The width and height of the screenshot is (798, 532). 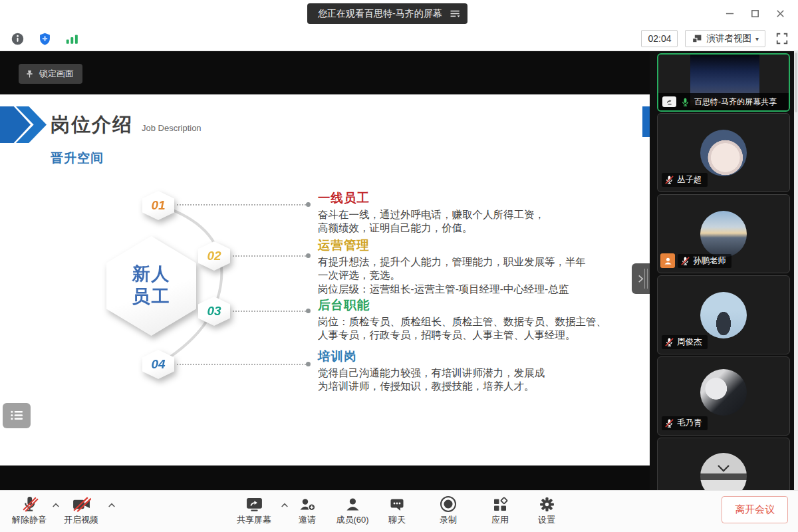 I want to click on meeting-toolbar-top: 02:04 演讲者视图 ▾, so click(x=399, y=39).